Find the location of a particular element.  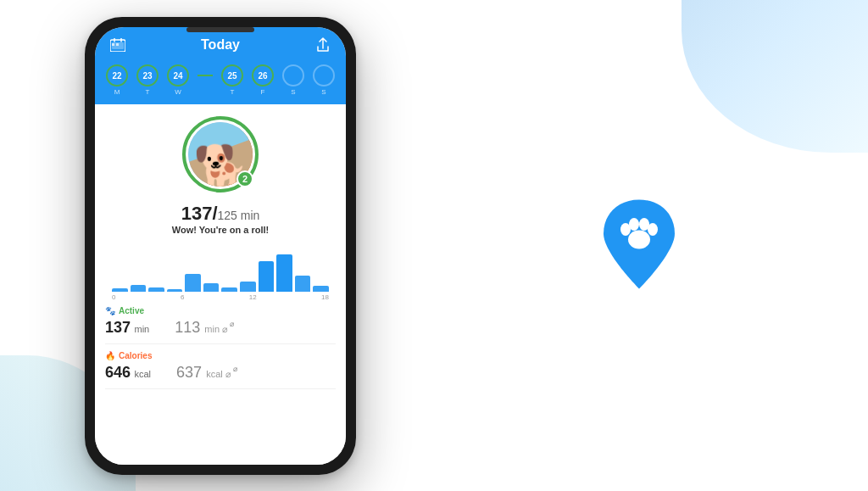

day-label-sun: S is located at coordinates (324, 92).